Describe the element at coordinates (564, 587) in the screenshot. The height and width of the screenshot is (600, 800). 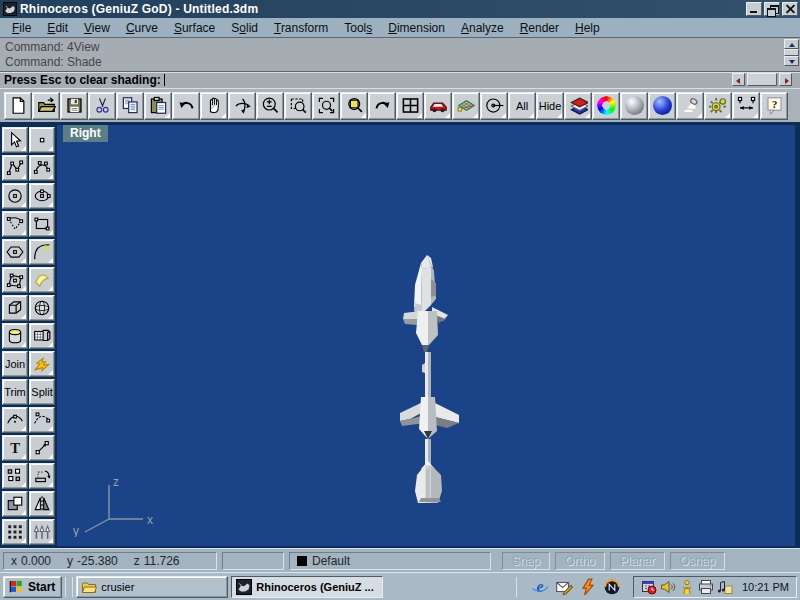
I see `mail-icon` at that location.